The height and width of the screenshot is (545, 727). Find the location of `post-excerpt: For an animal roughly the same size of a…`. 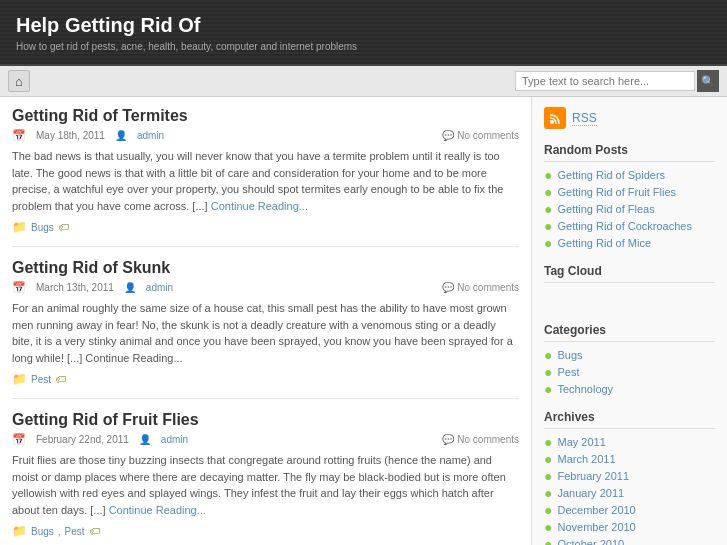

post-excerpt: For an animal roughly the same size of a… is located at coordinates (266, 333).